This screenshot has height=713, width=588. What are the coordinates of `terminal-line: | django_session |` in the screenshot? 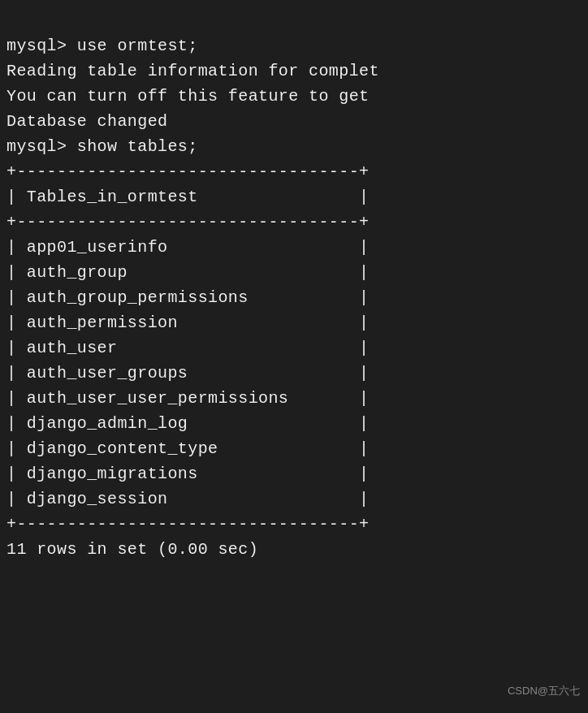 It's located at (294, 499).